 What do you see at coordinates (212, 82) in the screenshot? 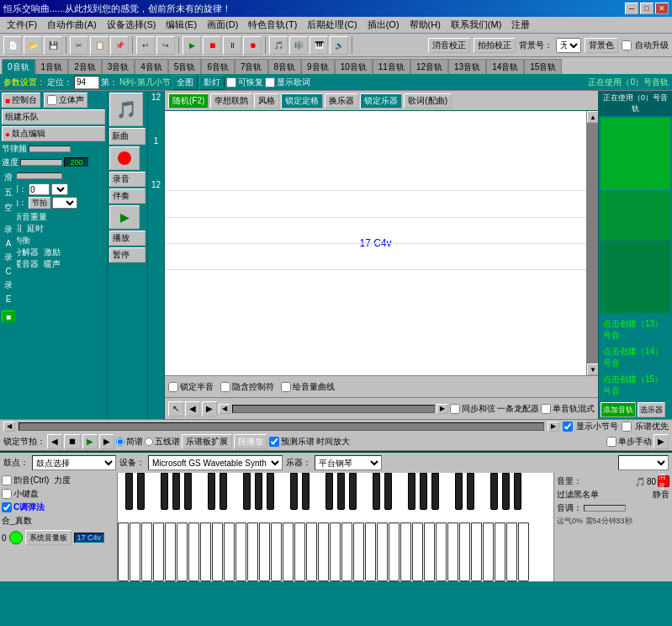
I see `yingdeng-btn: 影灯` at bounding box center [212, 82].